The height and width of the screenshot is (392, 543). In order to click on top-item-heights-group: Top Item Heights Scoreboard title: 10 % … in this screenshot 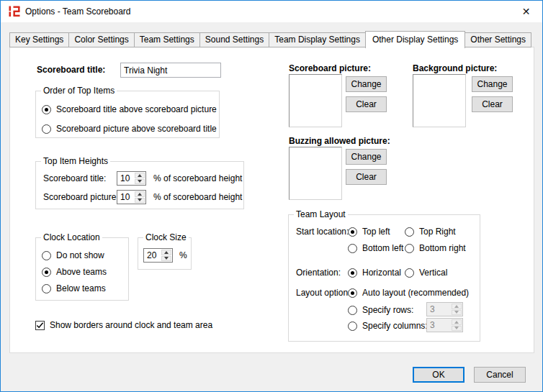, I will do `click(140, 186)`.